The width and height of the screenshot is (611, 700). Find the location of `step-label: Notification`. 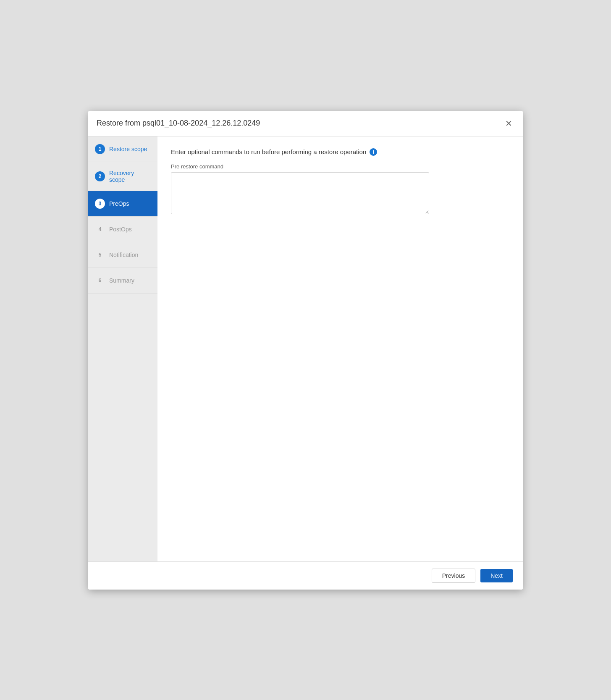

step-label: Notification is located at coordinates (123, 255).